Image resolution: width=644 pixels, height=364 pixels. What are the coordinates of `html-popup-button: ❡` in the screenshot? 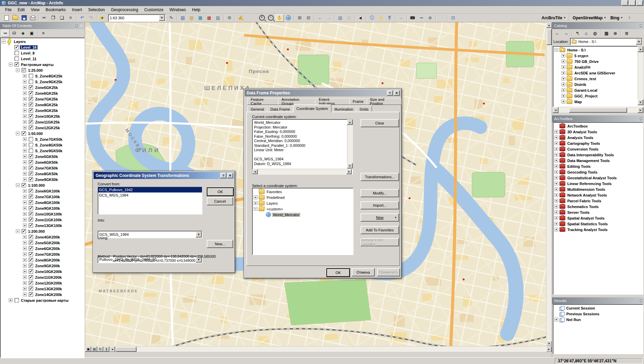 It's located at (390, 18).